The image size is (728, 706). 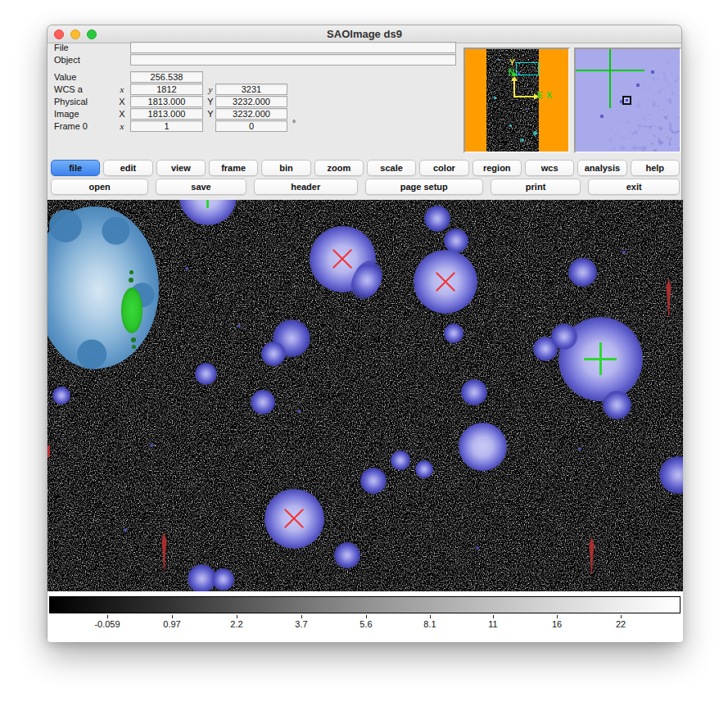 I want to click on region-marker-cross-clipped, so click(x=208, y=204).